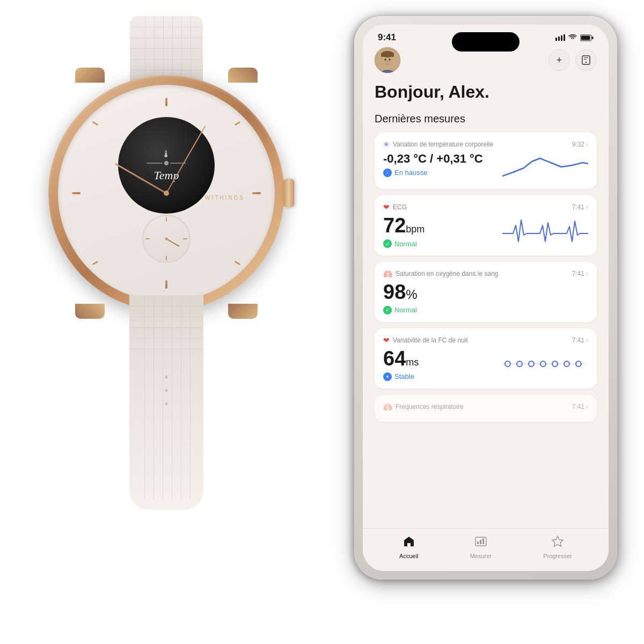 The image size is (644, 644). I want to click on tab-mesurer: Mesurer, so click(481, 547).